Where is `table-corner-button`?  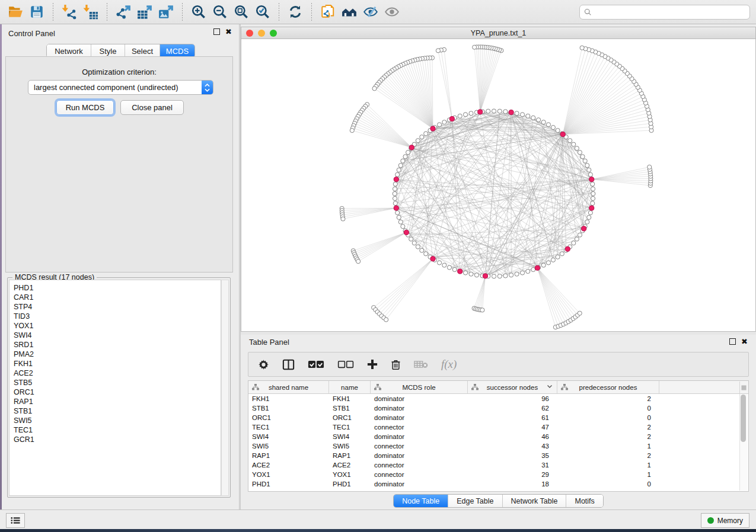
table-corner-button is located at coordinates (744, 387).